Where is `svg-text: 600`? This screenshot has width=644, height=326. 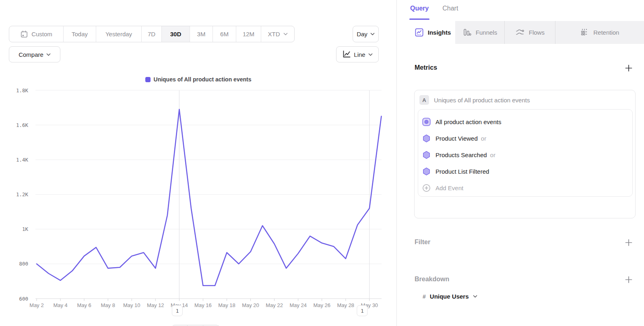 svg-text: 600 is located at coordinates (23, 299).